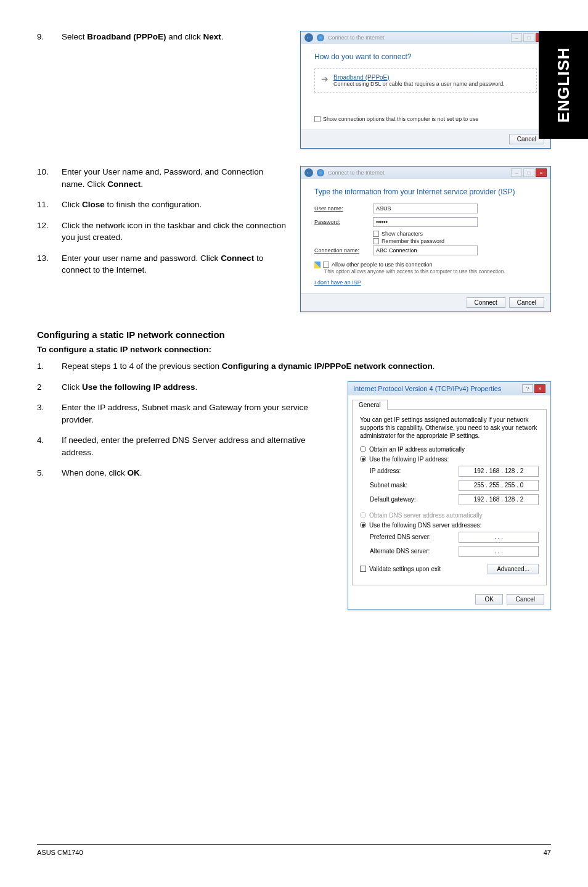  What do you see at coordinates (363, 449) in the screenshot?
I see `obtain-ip-radio` at bounding box center [363, 449].